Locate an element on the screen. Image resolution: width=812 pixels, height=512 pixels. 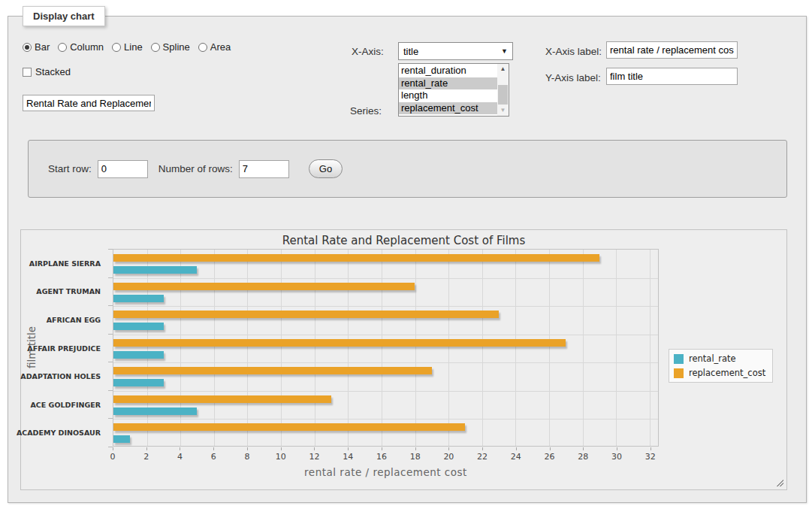
y-axis-title: film title is located at coordinates (32, 347).